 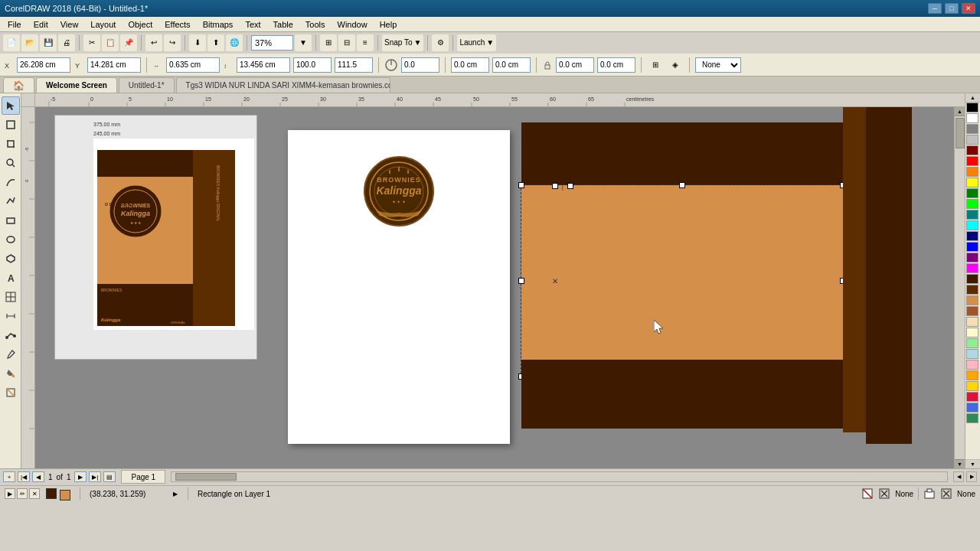 What do you see at coordinates (51, 494) in the screenshot?
I see `fill-swatch` at bounding box center [51, 494].